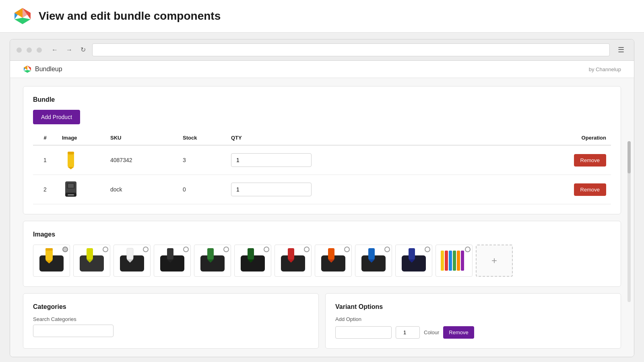 This screenshot has height=362, width=644. What do you see at coordinates (473, 307) in the screenshot?
I see `variant-options-title: Variant Options` at bounding box center [473, 307].